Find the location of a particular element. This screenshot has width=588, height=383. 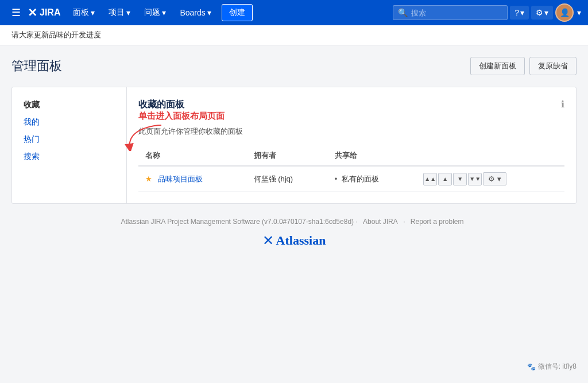

content-description: 此页面允许你管理你收藏的面板 is located at coordinates (351, 131).